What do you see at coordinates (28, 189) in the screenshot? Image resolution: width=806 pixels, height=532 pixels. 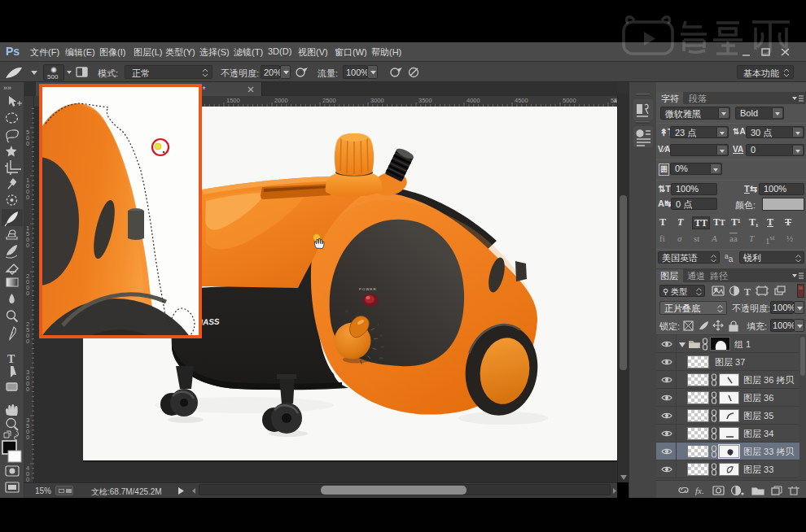 I see `svg-text: 1000` at bounding box center [28, 189].